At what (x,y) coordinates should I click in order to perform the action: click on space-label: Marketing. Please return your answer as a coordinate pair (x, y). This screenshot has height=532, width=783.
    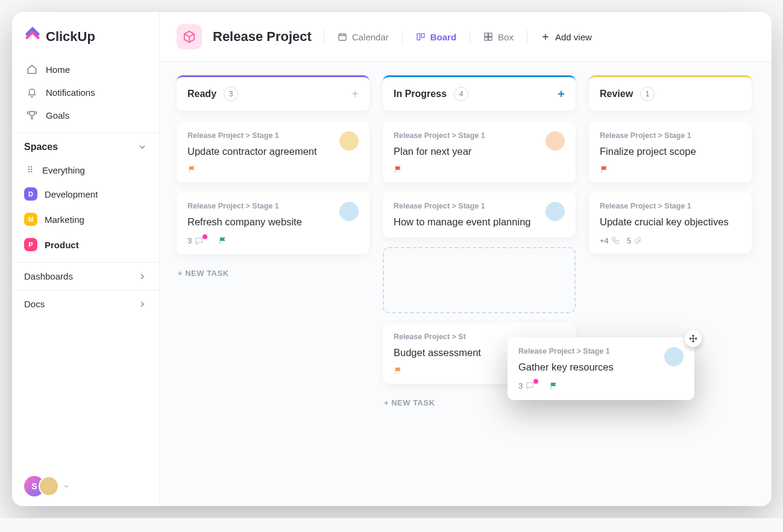
    Looking at the image, I should click on (64, 219).